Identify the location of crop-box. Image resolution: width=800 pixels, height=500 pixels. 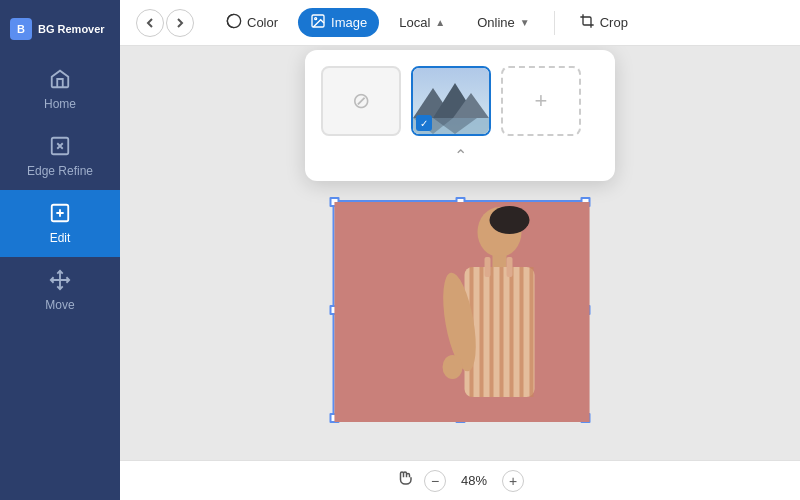
(460, 310).